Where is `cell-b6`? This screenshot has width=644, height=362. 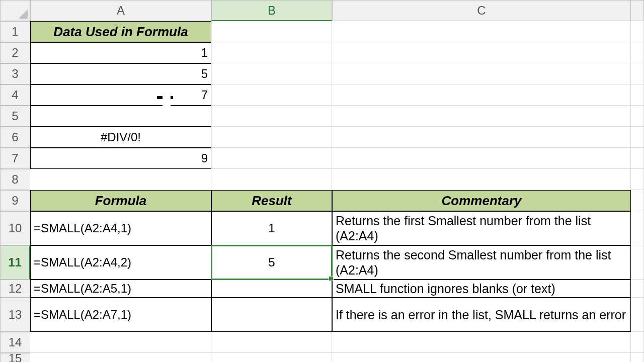
cell-b6 is located at coordinates (272, 137).